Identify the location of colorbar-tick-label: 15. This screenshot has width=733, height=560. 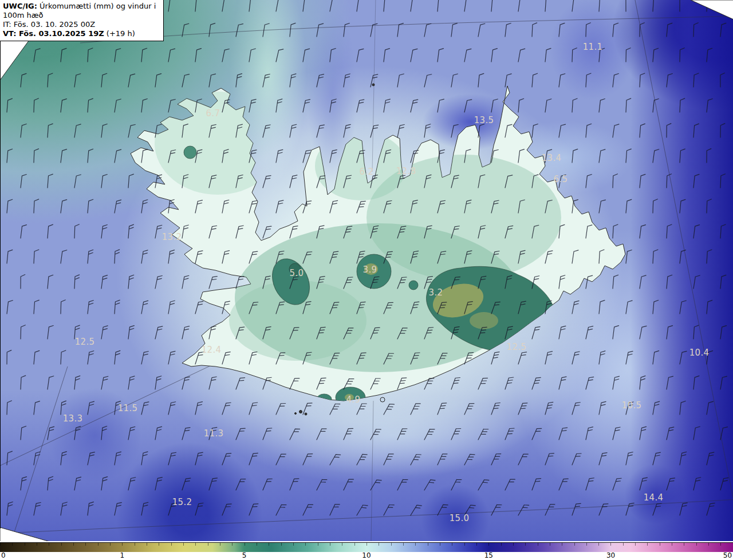
(489, 555).